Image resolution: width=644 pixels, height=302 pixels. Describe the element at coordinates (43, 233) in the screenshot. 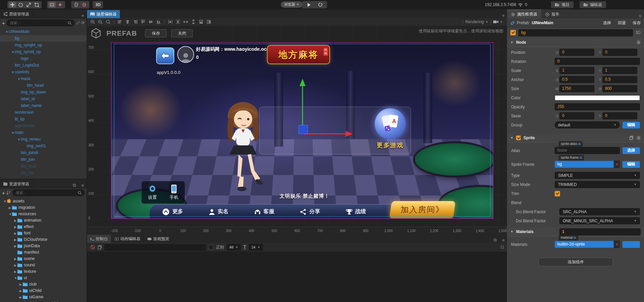

I see `asset-node-font: ▶font` at that location.